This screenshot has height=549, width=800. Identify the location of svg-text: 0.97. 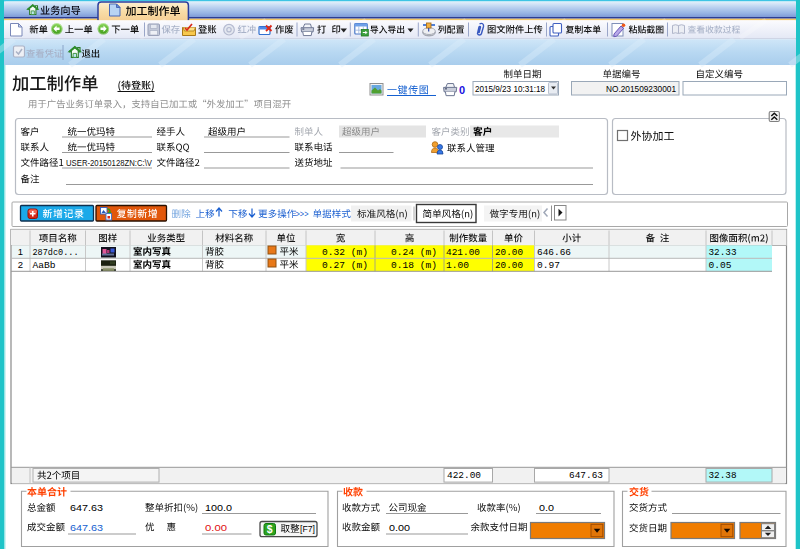
(548, 266).